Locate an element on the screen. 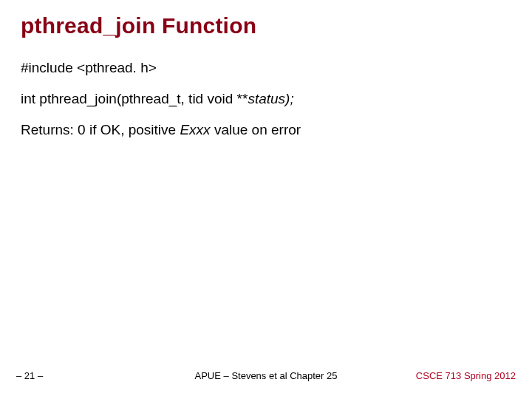 Image resolution: width=532 pixels, height=399 pixels. include-line: #include <pthread. h> is located at coordinates (266, 68).